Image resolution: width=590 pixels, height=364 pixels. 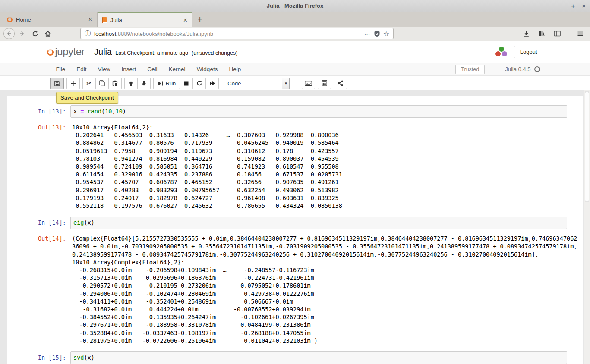 I want to click on share-icon, so click(x=341, y=83).